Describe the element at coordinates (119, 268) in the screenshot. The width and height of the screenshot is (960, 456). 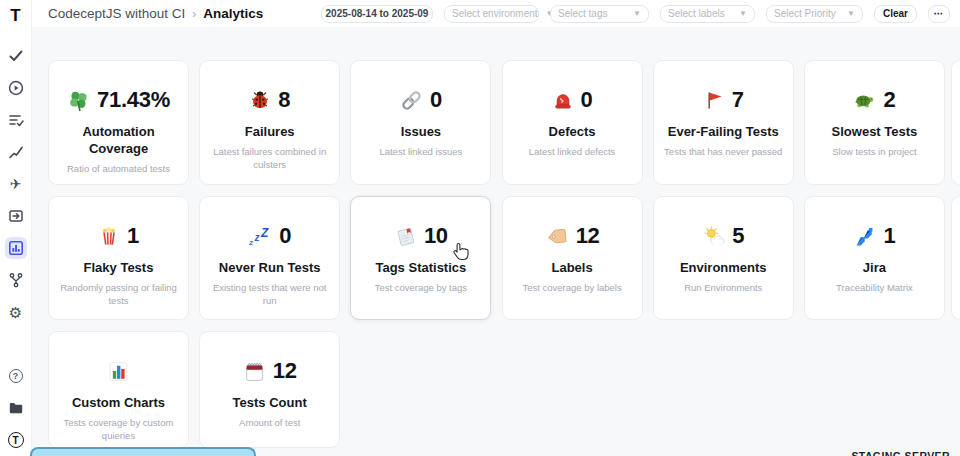
I see `card-title: Flaky Tests` at that location.